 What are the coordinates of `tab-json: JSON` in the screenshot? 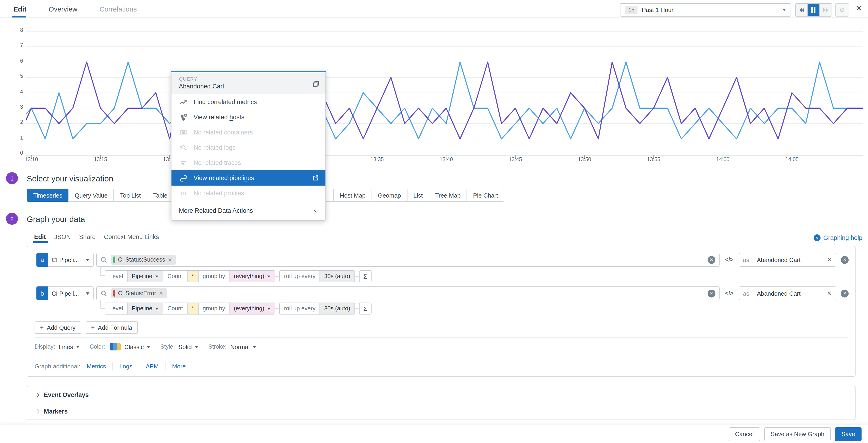 It's located at (63, 237).